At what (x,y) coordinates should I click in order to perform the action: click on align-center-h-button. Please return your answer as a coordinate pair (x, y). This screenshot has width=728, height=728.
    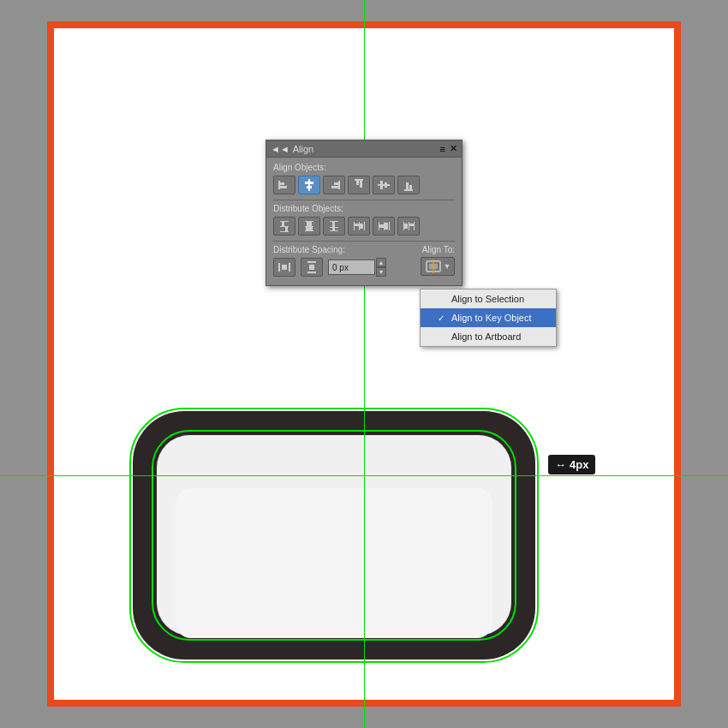
    Looking at the image, I should click on (309, 185).